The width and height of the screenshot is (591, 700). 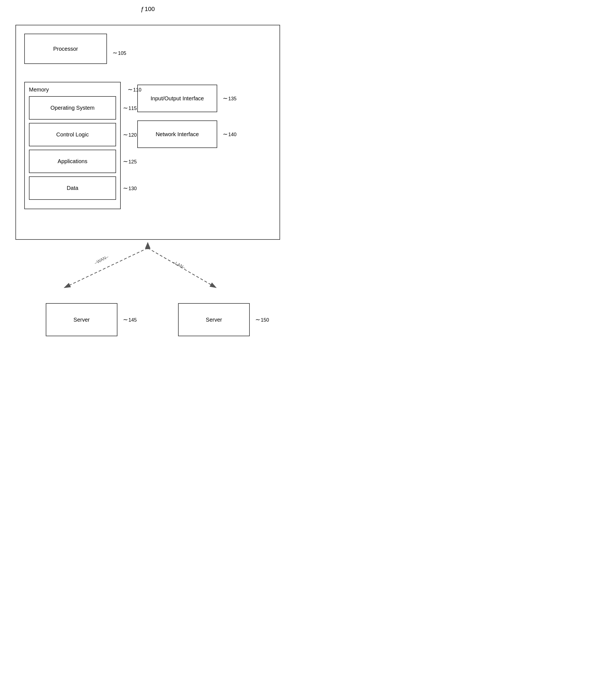 What do you see at coordinates (72, 161) in the screenshot?
I see `applications-box: Applications` at bounding box center [72, 161].